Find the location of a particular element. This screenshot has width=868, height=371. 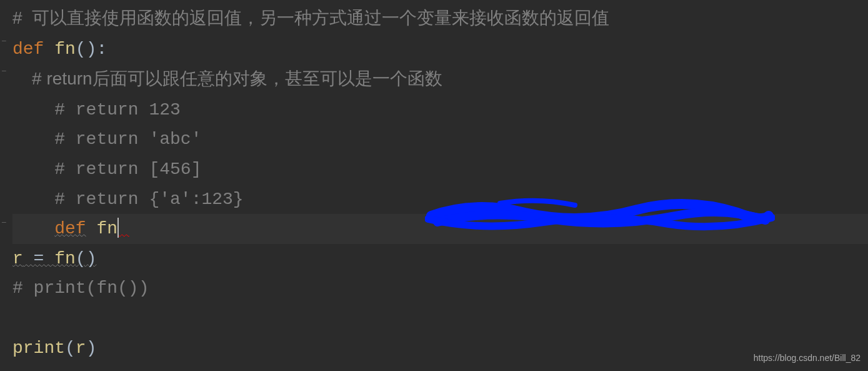

code-line-10: # print(fn()) is located at coordinates (440, 288).